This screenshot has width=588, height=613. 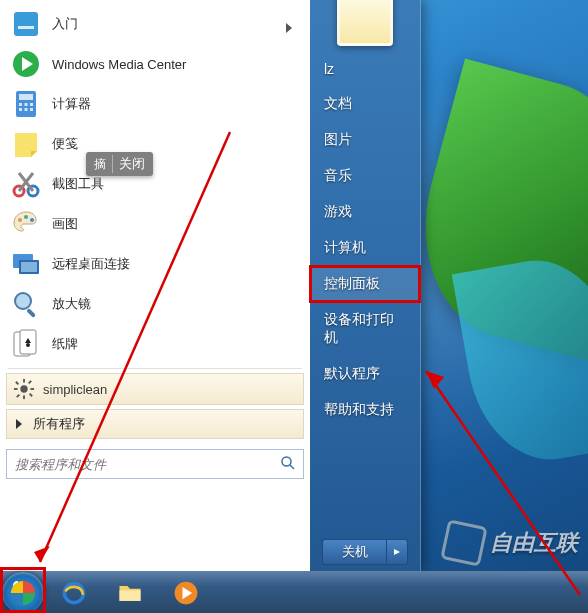 What do you see at coordinates (177, 224) in the screenshot?
I see `program-label: 画图` at bounding box center [177, 224].